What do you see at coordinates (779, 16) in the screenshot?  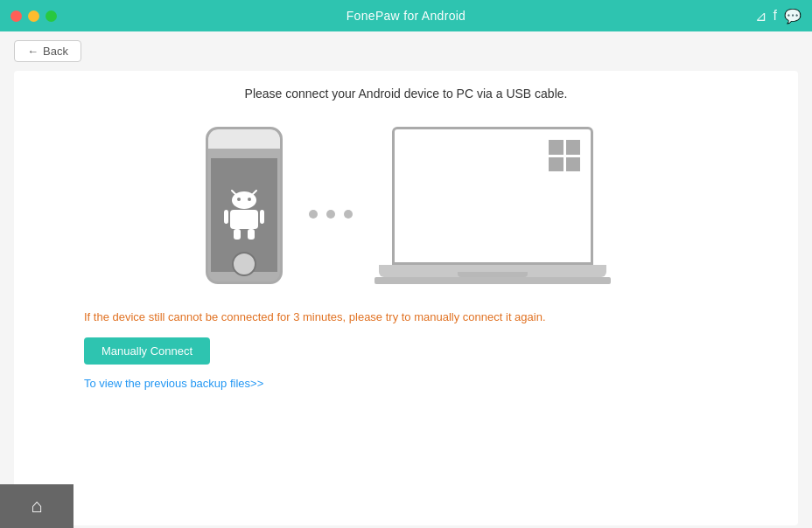 I see `title-bar-icons: ⊿ f 💬` at bounding box center [779, 16].